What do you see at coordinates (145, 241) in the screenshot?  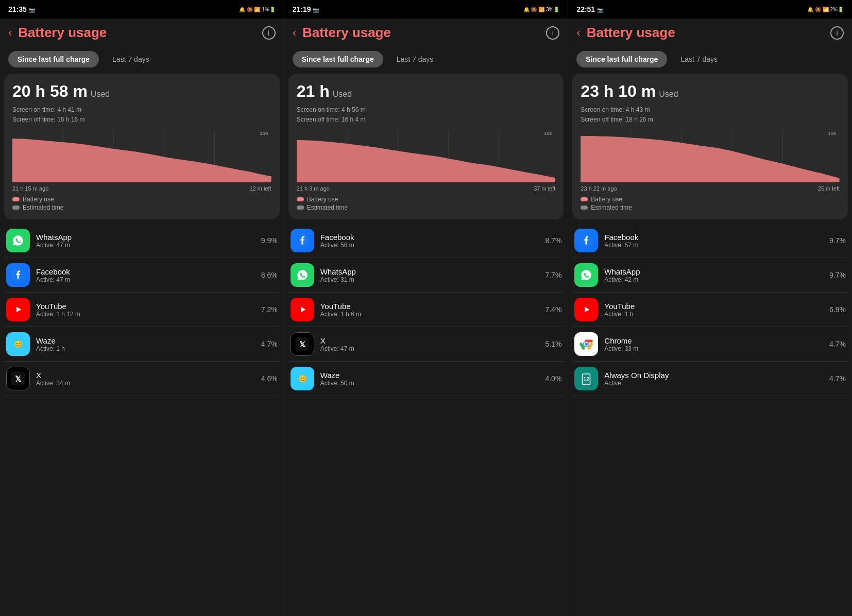 I see `app-info: WhatsApp Active: 47 m` at bounding box center [145, 241].